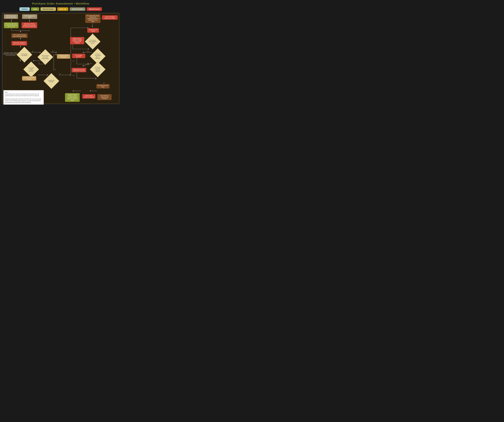 The height and width of the screenshot is (422, 504). I want to click on legend-edoc: e-doc, so click(35, 9).